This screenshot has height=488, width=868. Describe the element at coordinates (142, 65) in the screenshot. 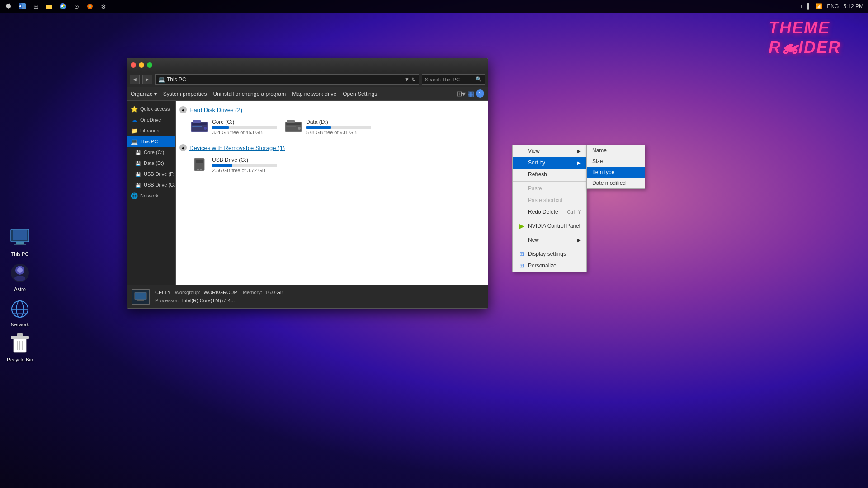

I see `minimize-button` at that location.